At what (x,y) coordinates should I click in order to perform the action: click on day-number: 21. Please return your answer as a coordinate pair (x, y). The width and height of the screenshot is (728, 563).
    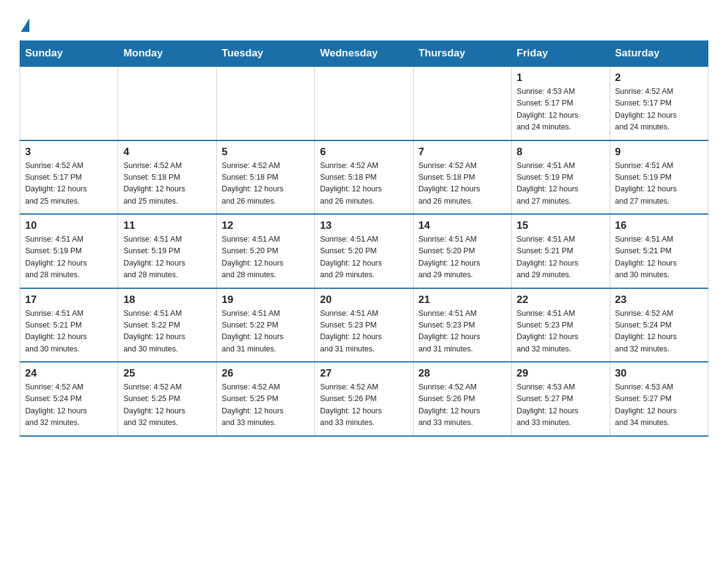
    Looking at the image, I should click on (462, 300).